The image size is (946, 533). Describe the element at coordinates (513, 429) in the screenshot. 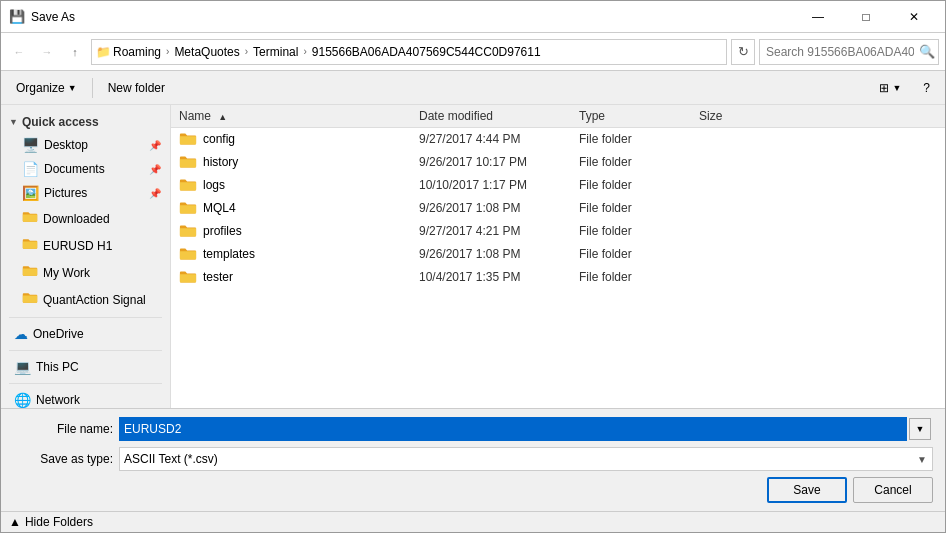

I see `filename-input` at that location.